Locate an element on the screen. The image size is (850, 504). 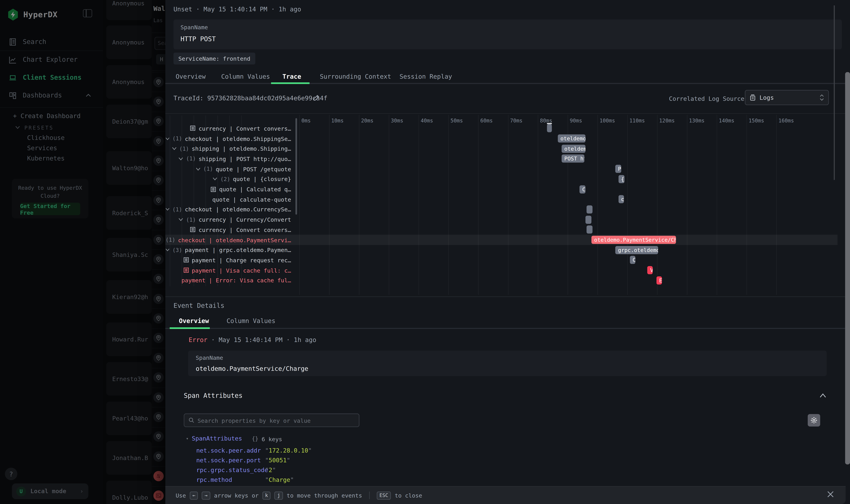
span-duration-bar: POST ht is located at coordinates (573, 159).